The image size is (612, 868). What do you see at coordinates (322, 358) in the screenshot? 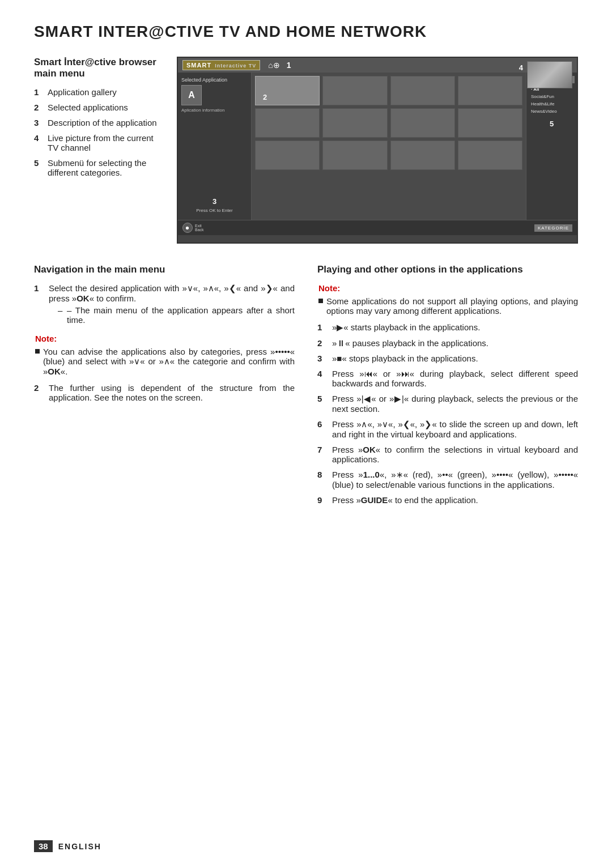
I see `item-number: 3` at bounding box center [322, 358].